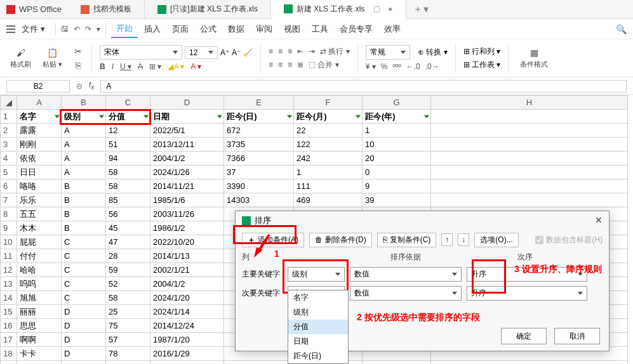  I want to click on tab-sheet-active: 新建 XLS 工作表.xls ▢ ●, so click(339, 10).